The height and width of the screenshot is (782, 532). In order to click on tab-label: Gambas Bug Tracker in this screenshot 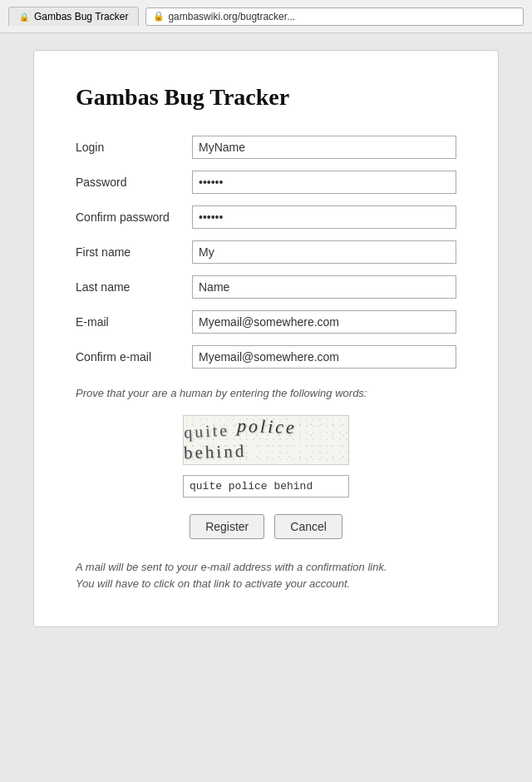, I will do `click(81, 17)`.